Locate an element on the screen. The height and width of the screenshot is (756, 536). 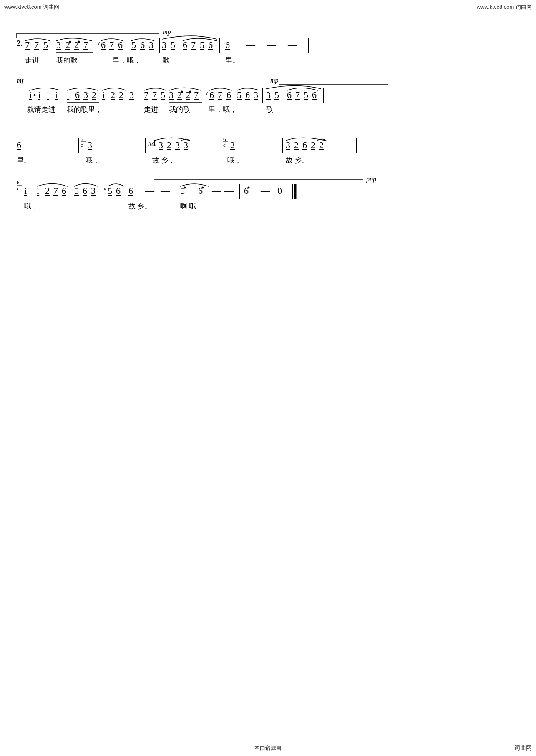
watermark-top-right: www.ktvc8.com 词曲网 is located at coordinates (504, 7).